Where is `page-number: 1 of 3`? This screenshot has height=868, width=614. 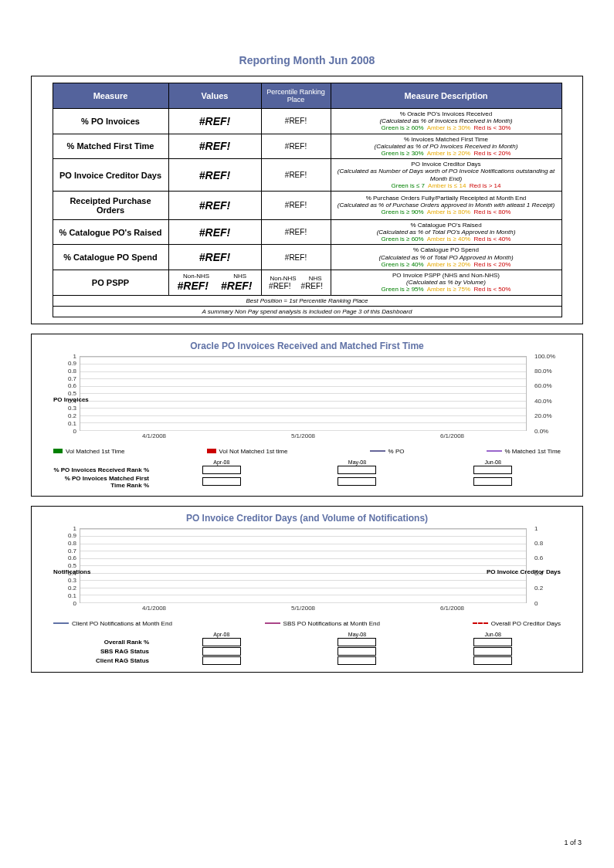
page-number: 1 of 3 is located at coordinates (573, 843).